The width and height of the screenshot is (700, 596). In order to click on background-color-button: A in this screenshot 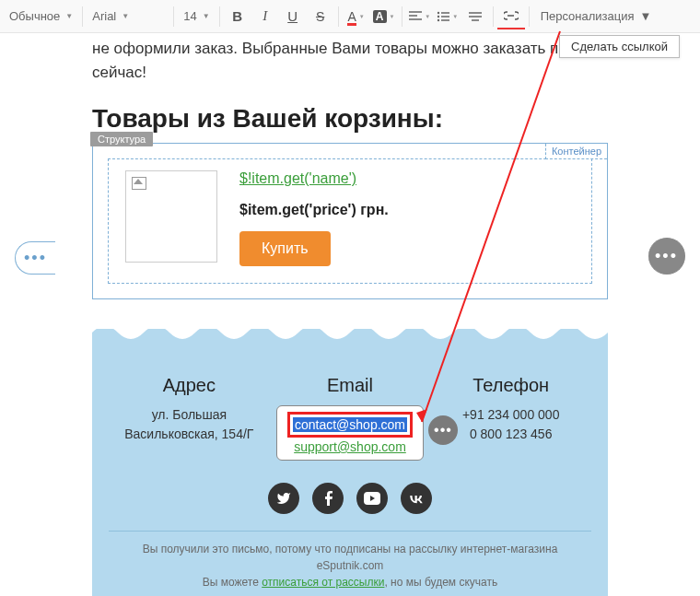, I will do `click(384, 17)`.